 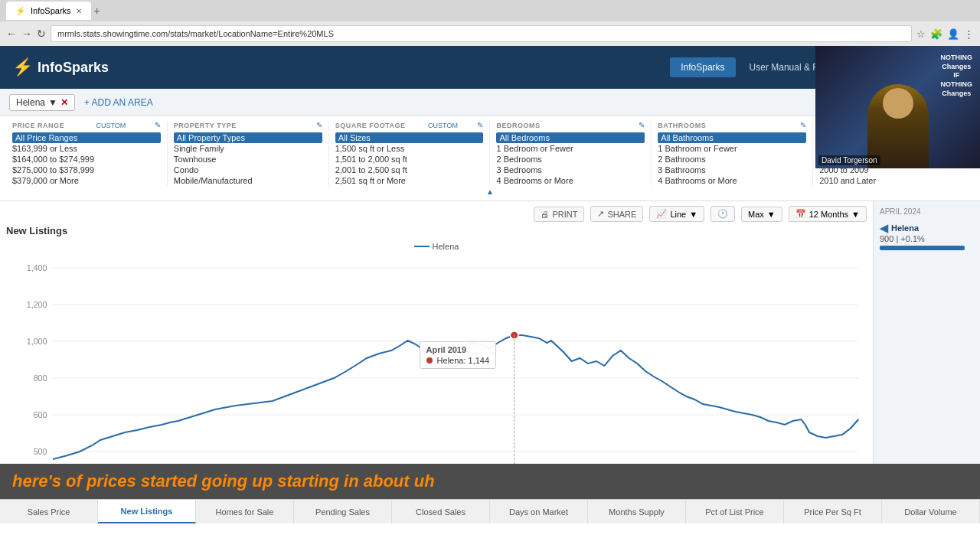 I want to click on chart-type-selector: 📈 Line ▼, so click(x=677, y=214).